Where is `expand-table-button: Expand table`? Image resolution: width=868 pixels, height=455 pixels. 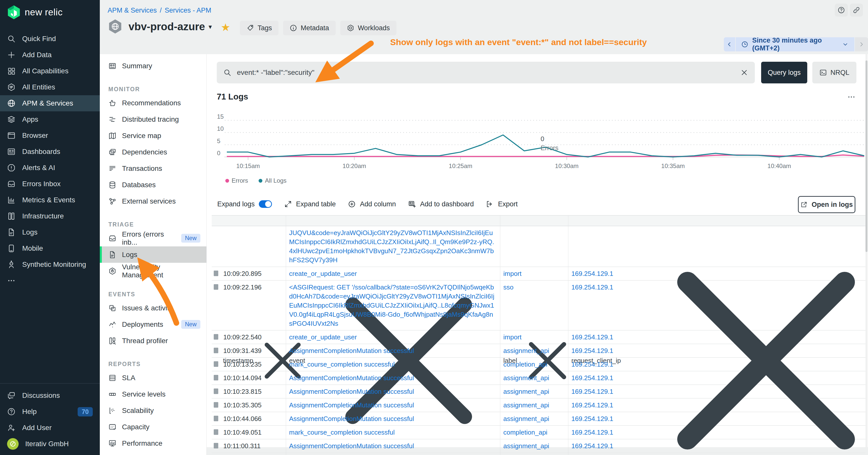
expand-table-button: Expand table is located at coordinates (310, 204).